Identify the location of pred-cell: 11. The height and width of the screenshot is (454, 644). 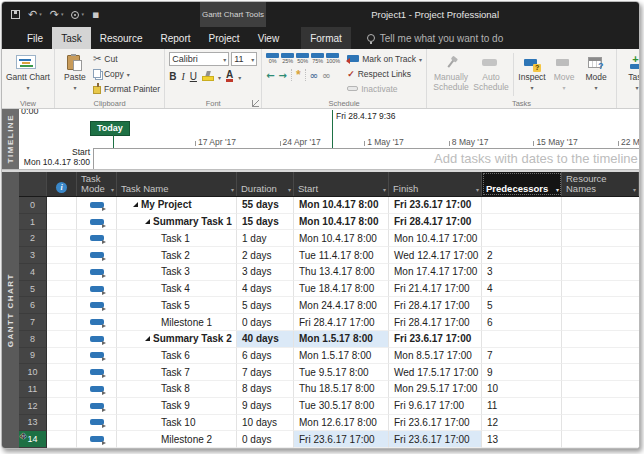
(522, 406).